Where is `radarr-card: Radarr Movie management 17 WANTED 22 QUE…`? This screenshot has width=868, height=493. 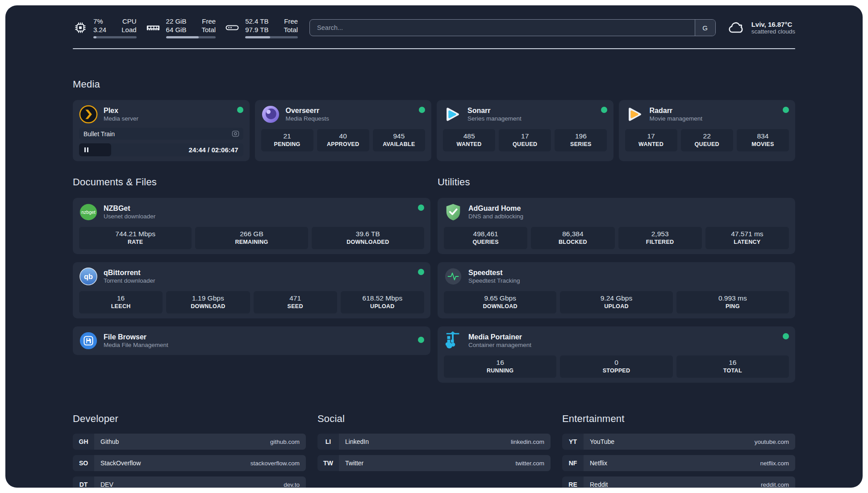
radarr-card: Radarr Movie management 17 WANTED 22 QUE… is located at coordinates (707, 130).